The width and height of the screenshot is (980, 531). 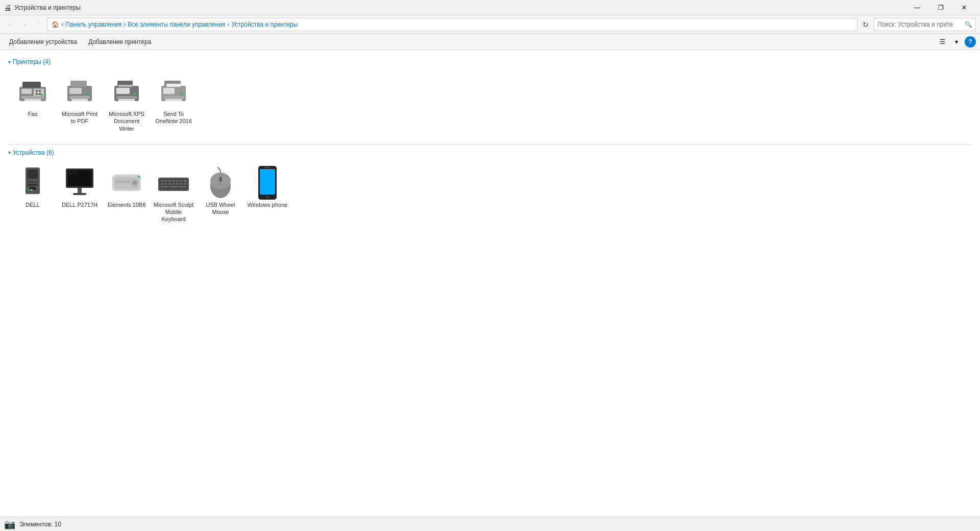 I want to click on view-button: ☰, so click(x=942, y=42).